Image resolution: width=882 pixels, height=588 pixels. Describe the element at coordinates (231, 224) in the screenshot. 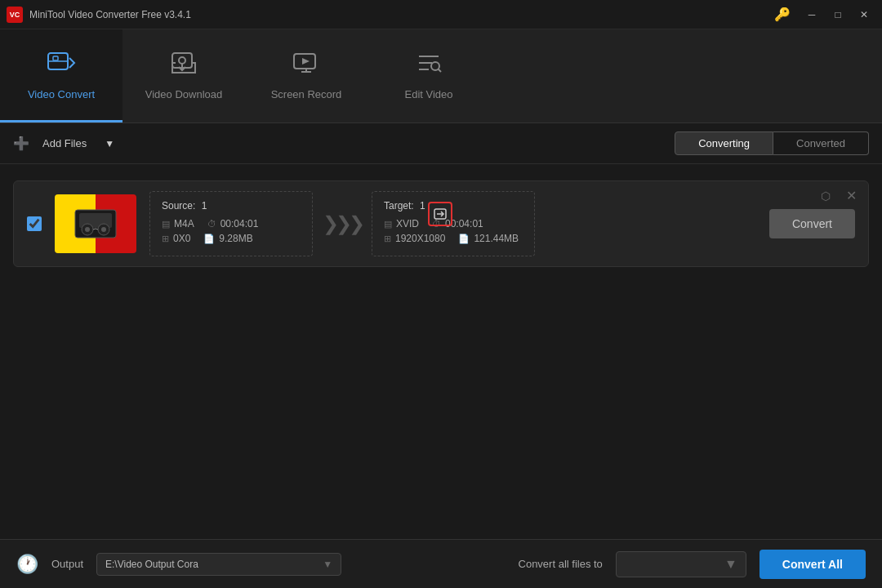

I see `source-meta-row-1: ▤ M4A ⏱ 00:04:01` at that location.